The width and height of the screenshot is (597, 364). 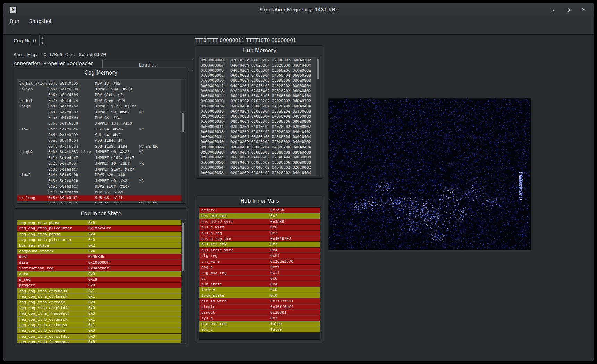 What do you see at coordinates (101, 257) in the screenshot?
I see `var-row: dest0x9b8db` at bounding box center [101, 257].